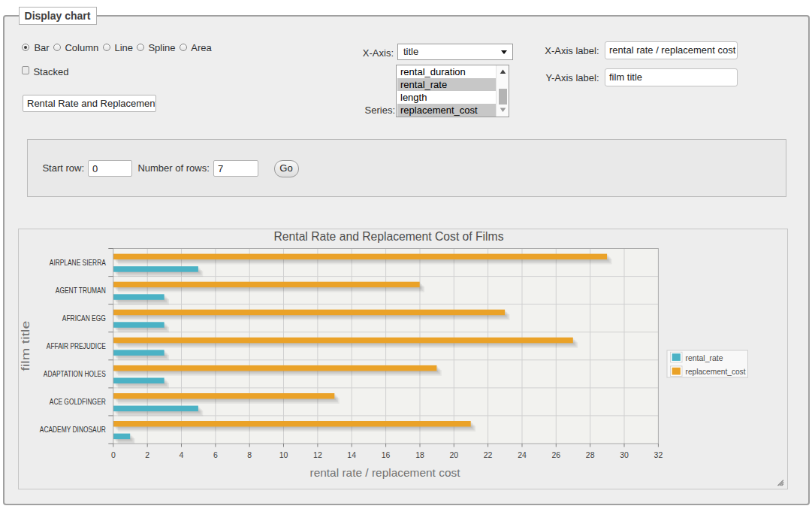  I want to click on svg-text: 28, so click(590, 455).